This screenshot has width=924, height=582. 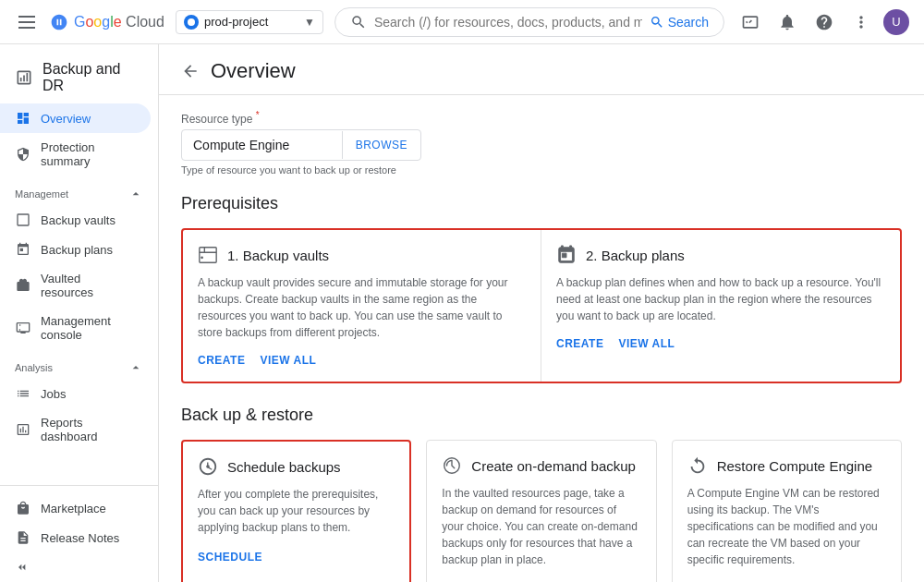 What do you see at coordinates (78, 220) in the screenshot?
I see `sidebar-item-backup-vaults-label: Backup vaults` at bounding box center [78, 220].